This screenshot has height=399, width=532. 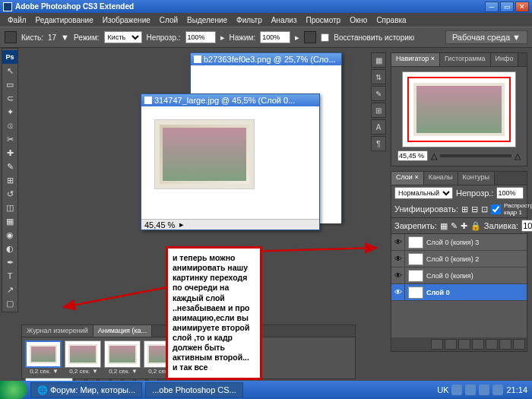 What do you see at coordinates (496, 210) in the screenshot?
I see `propagate-check` at bounding box center [496, 210].